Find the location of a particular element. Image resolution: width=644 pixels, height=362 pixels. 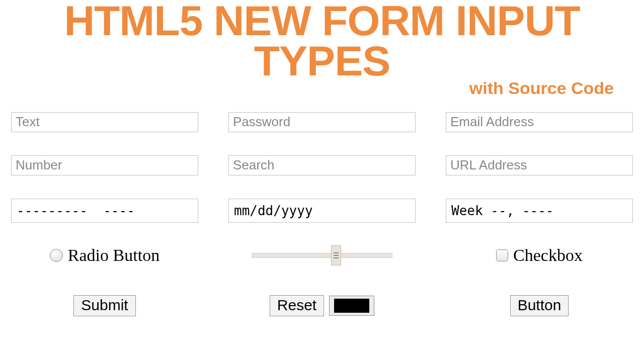

search-input is located at coordinates (322, 165).